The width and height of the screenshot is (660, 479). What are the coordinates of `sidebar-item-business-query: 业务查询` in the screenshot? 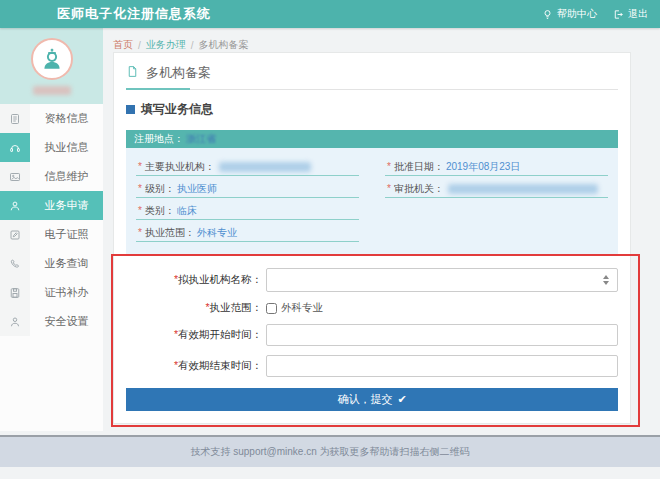 It's located at (52, 264).